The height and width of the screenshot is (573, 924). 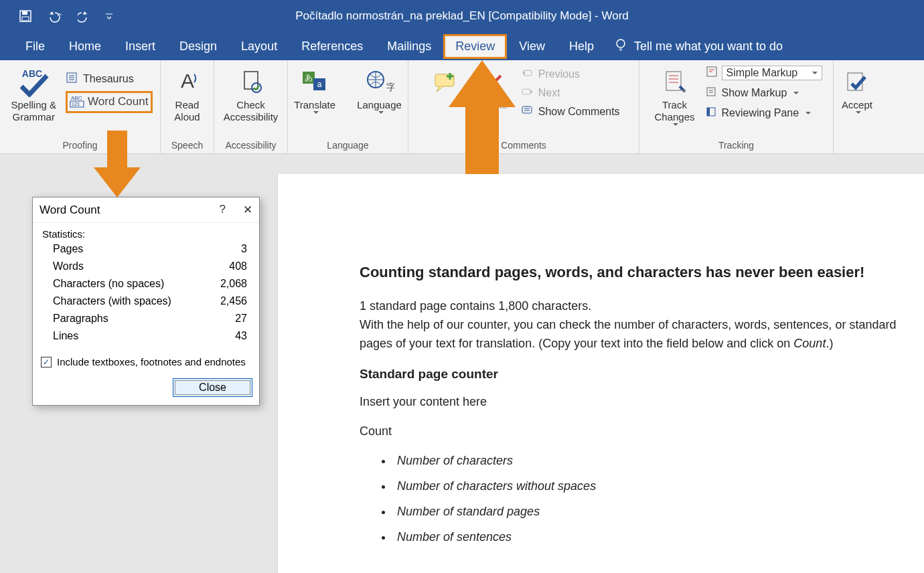 What do you see at coordinates (633, 272) in the screenshot?
I see `doc-heading: Counting standard pages, words, and char…` at bounding box center [633, 272].